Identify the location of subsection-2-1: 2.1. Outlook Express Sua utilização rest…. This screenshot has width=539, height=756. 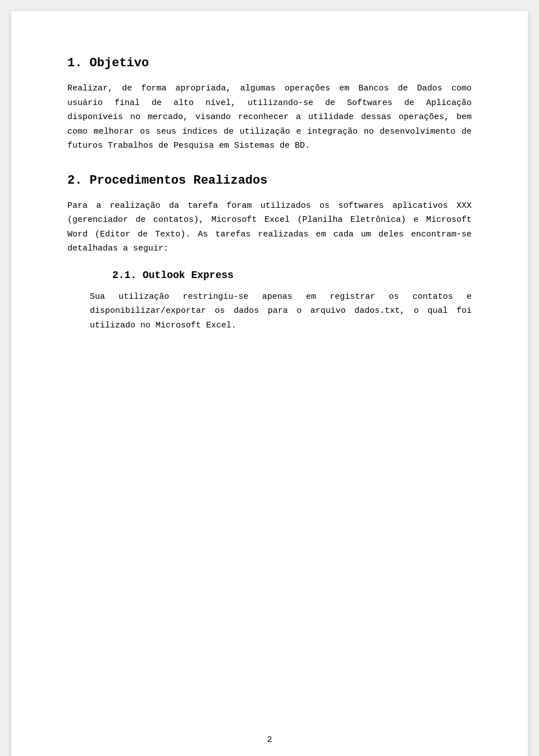
(281, 301).